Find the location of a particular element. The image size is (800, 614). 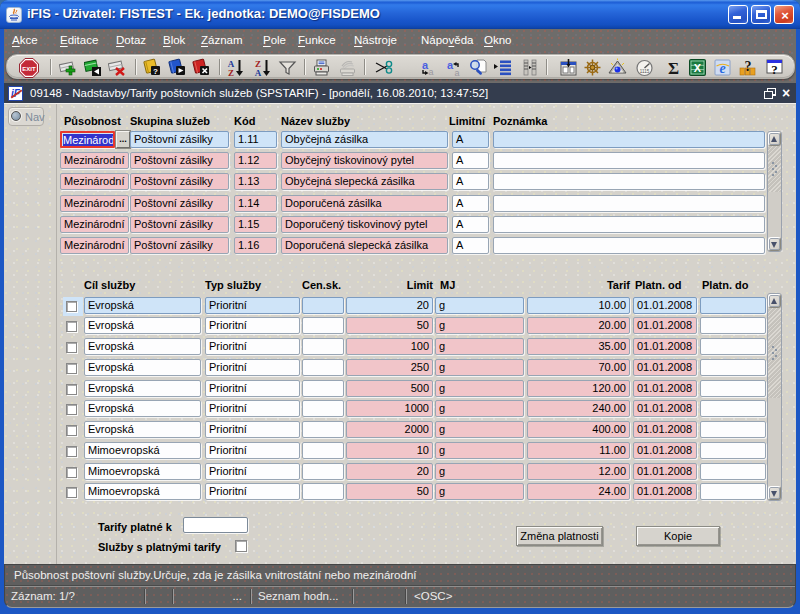

field-nazev: Obyčejný tiskovinový pytel is located at coordinates (364, 160).